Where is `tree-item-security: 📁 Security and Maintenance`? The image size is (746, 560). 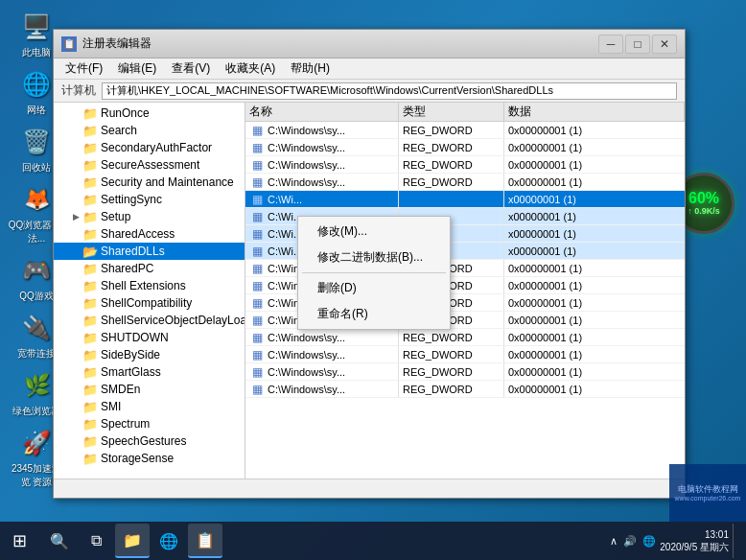
tree-item-security: 📁 Security and Maintenance is located at coordinates (150, 182).